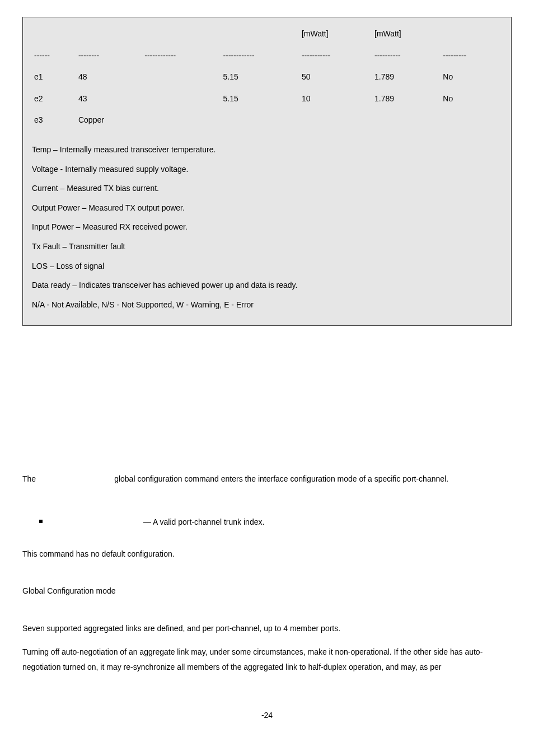  What do you see at coordinates (181, 34) in the screenshot?
I see `hdr-col3` at bounding box center [181, 34].